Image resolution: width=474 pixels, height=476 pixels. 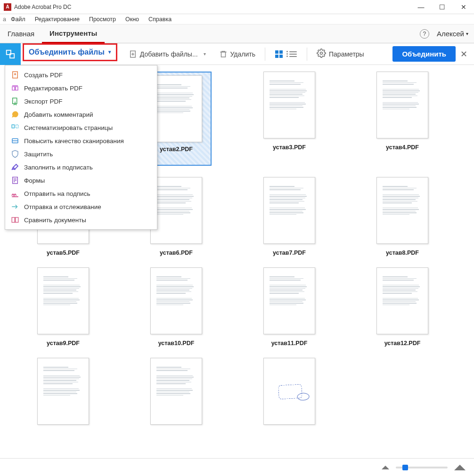 I want to click on dropdown-item-label: Защитить, so click(x=39, y=154).